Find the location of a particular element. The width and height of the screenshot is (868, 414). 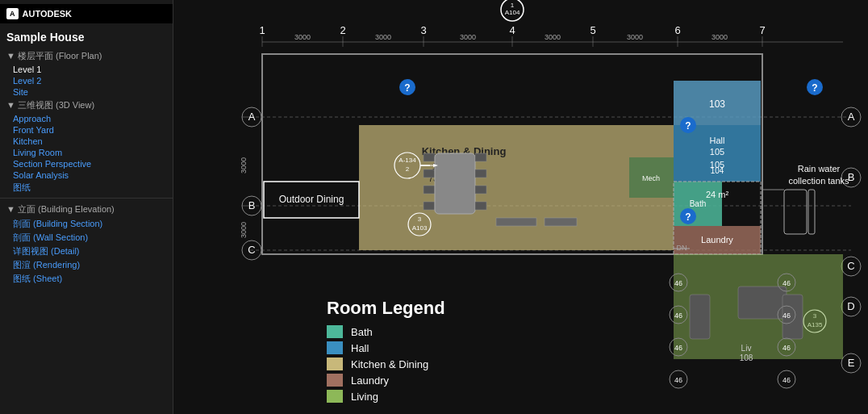

svg-text: 24 m² is located at coordinates (717, 194).